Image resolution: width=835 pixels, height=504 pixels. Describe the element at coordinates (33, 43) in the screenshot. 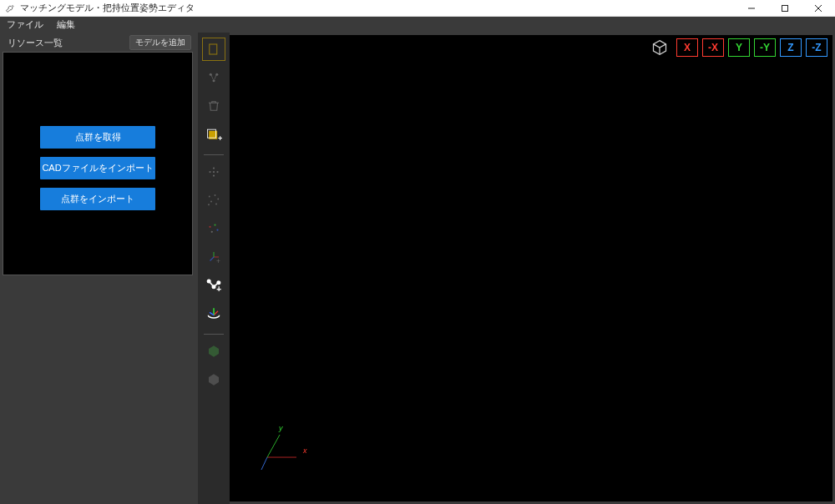

I see `resource-panel-title: リソース一覧` at that location.